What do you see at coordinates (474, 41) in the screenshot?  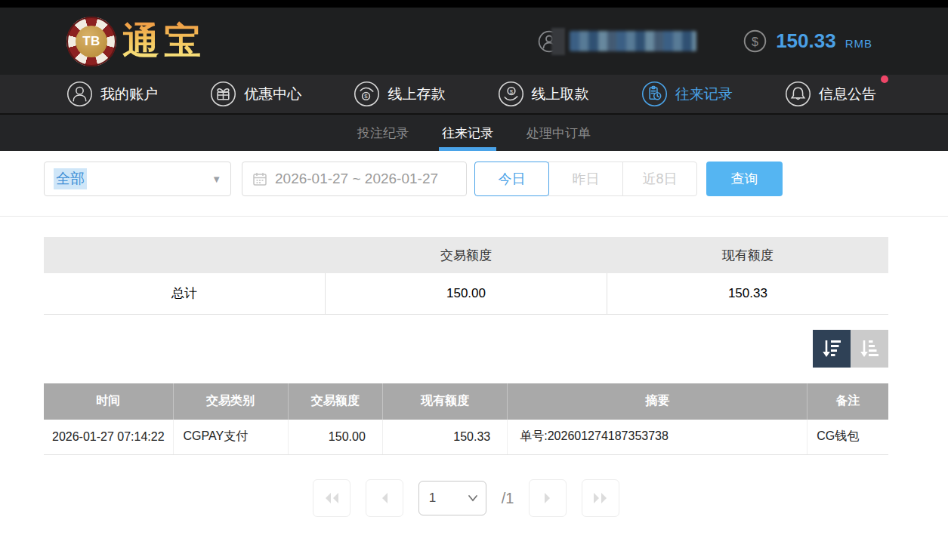 I see `site-header: TB 通宝 $ 150.33 RMB` at bounding box center [474, 41].